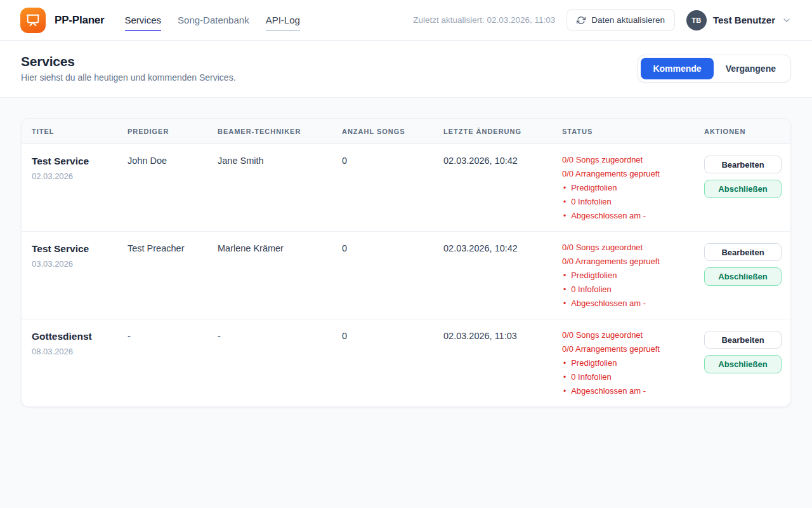  What do you see at coordinates (406, 131) in the screenshot?
I see `table-header-row: TITEL PREDIGER BEAMER-TECHNIKER ANZAHL S…` at bounding box center [406, 131].